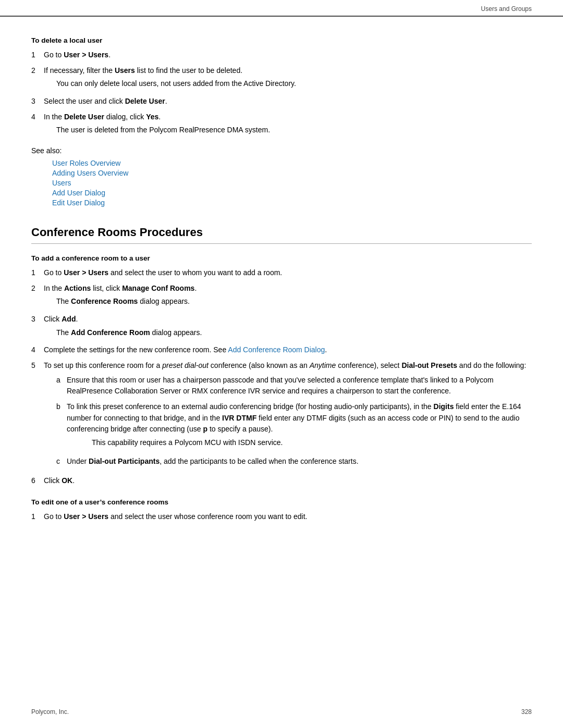  What do you see at coordinates (282, 78) in the screenshot?
I see `delete-step-2: 2 If necessary, filter the Users list to…` at bounding box center [282, 78].